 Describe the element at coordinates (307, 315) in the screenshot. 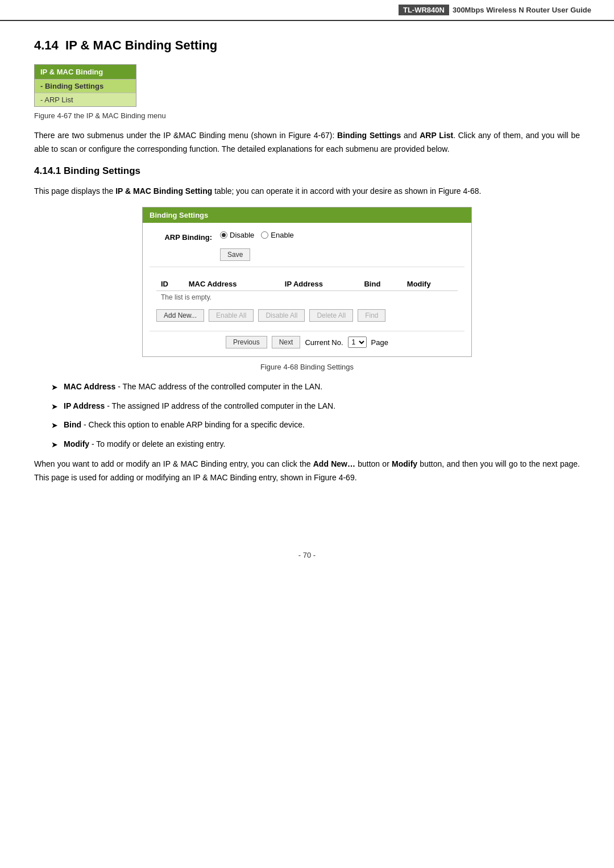

I see `action-buttons-row: Add New... Enable All Disable All Delete…` at that location.